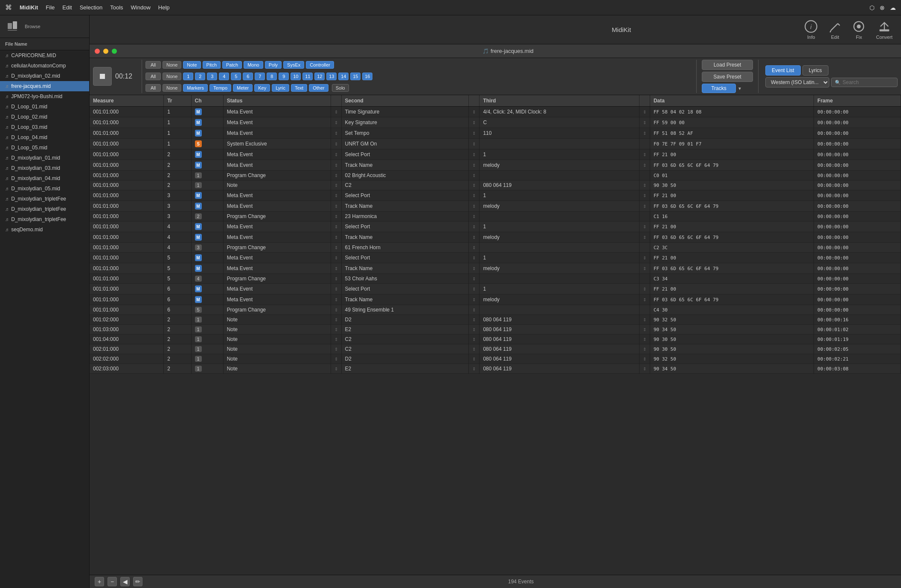 This screenshot has width=901, height=588. What do you see at coordinates (319, 88) in the screenshot?
I see `filter-other: Other` at bounding box center [319, 88].